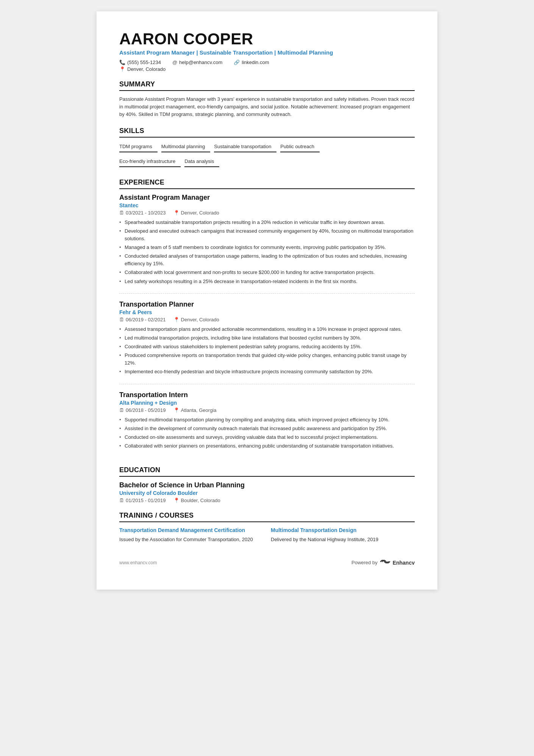 This screenshot has width=534, height=756. I want to click on experience-title: EXPERIENCE, so click(267, 184).